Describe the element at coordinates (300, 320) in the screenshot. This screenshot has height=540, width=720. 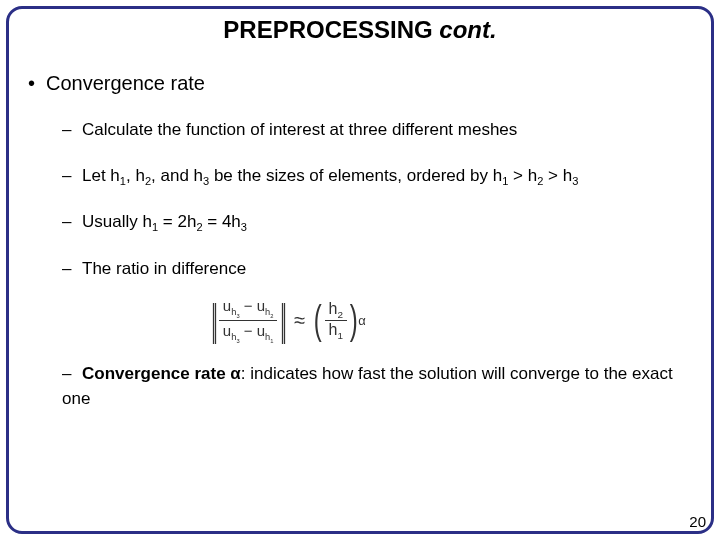
I see `approx-sign: ≈` at that location.